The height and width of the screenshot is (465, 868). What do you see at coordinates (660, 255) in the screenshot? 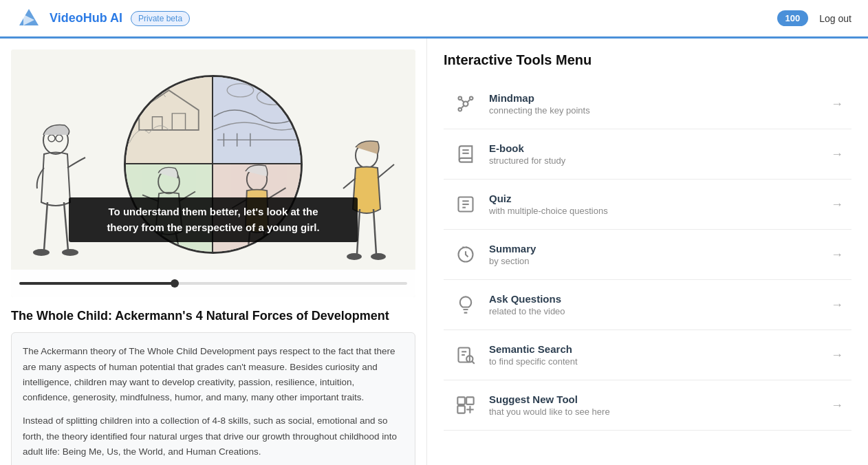
I see `tool-text-summary: Summary by section` at bounding box center [660, 255].